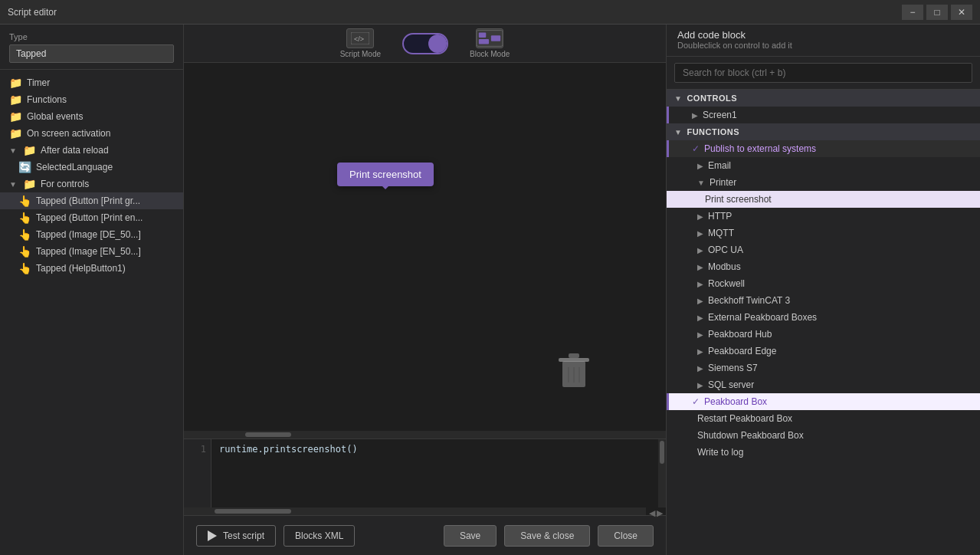  I want to click on rt-item-opcua: ▶ OPC UA, so click(823, 250).